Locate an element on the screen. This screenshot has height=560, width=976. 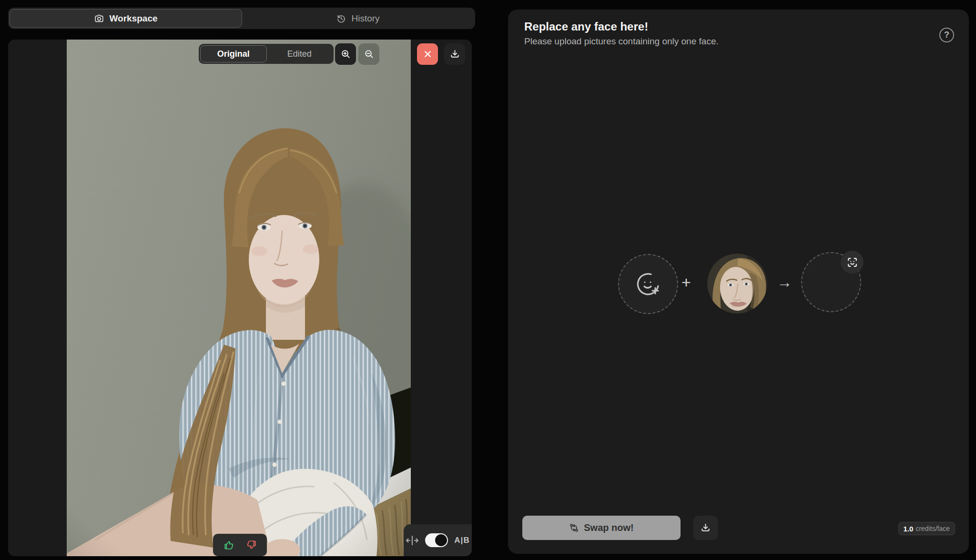
face-thumbnail-image is located at coordinates (737, 284).